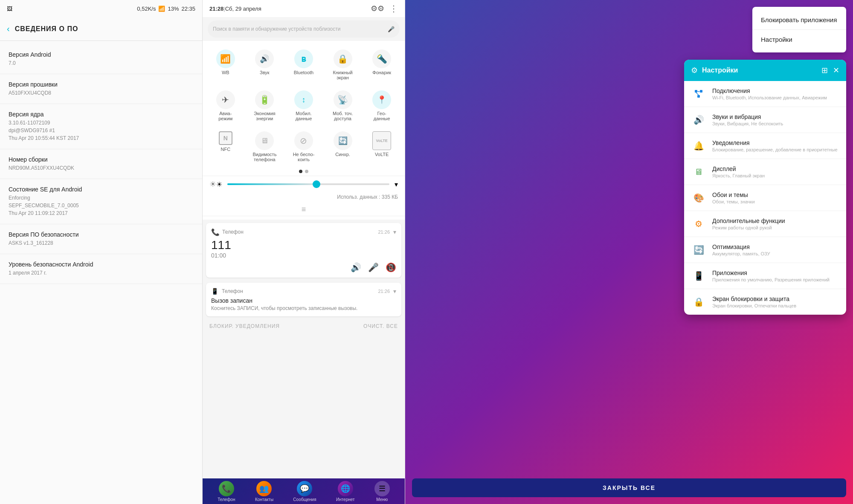 This screenshot has height=504, width=853. What do you see at coordinates (226, 138) in the screenshot?
I see `tile-icon-nfc: N` at bounding box center [226, 138].